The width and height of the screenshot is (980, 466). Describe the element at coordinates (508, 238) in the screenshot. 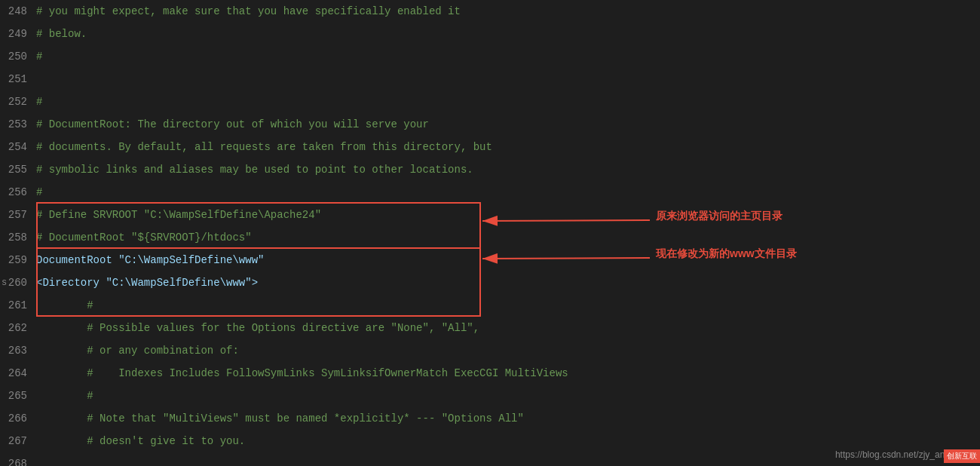

I see `line-content: # DocumentRoot "${SRVROOT}/htdocs"` at that location.